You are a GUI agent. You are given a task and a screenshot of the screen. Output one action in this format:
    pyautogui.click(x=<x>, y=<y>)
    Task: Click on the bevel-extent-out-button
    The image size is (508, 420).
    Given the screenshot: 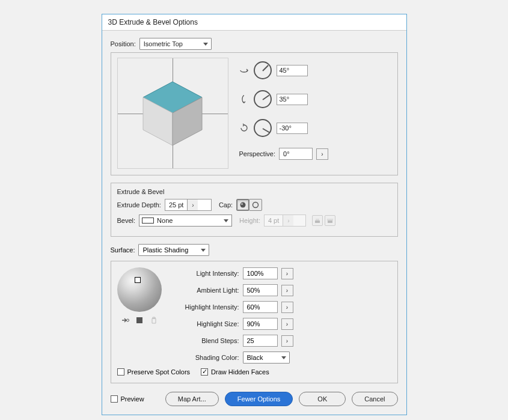 What is the action you would take?
    pyautogui.click(x=330, y=221)
    